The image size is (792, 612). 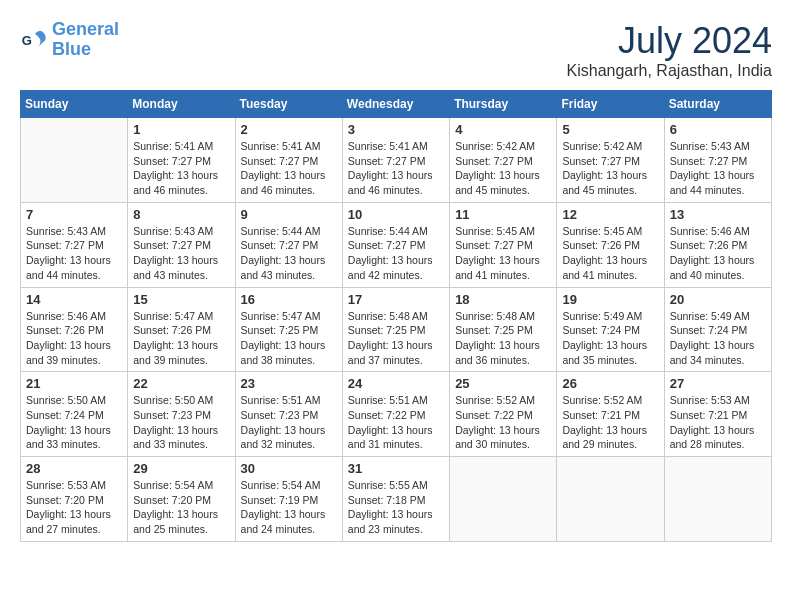 What do you see at coordinates (718, 130) in the screenshot?
I see `day-number: 6` at bounding box center [718, 130].